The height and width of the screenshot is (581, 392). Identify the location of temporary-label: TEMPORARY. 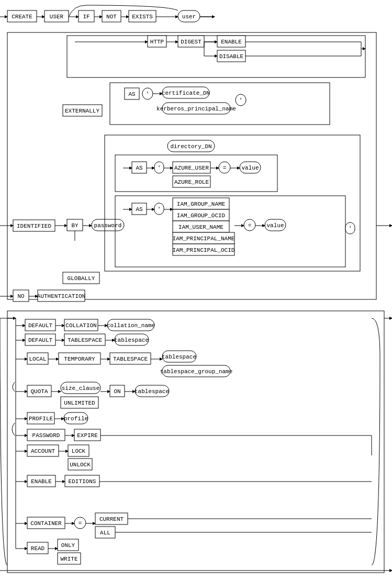
(80, 359).